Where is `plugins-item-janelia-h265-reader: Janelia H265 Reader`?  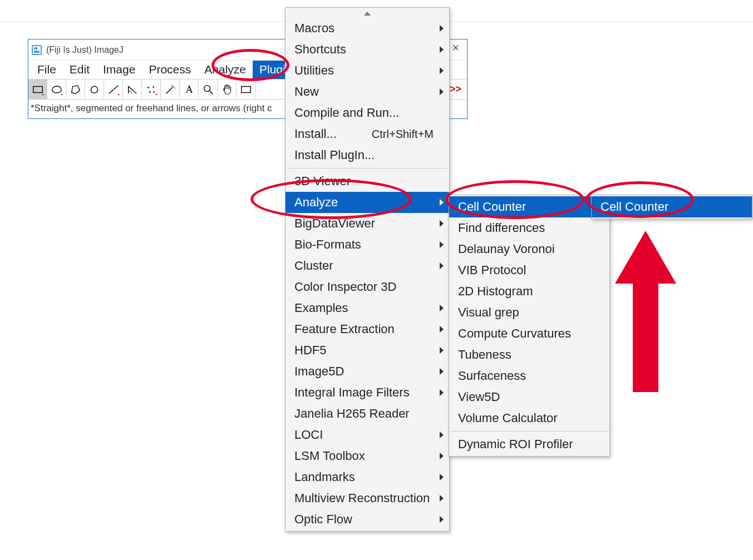
plugins-item-janelia-h265-reader: Janelia H265 Reader is located at coordinates (367, 414).